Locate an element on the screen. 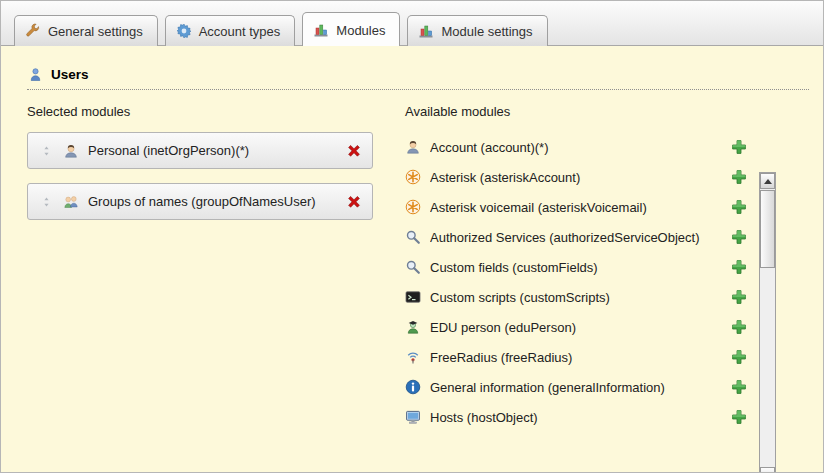 The height and width of the screenshot is (473, 824). tab-modules: Modules is located at coordinates (351, 29).